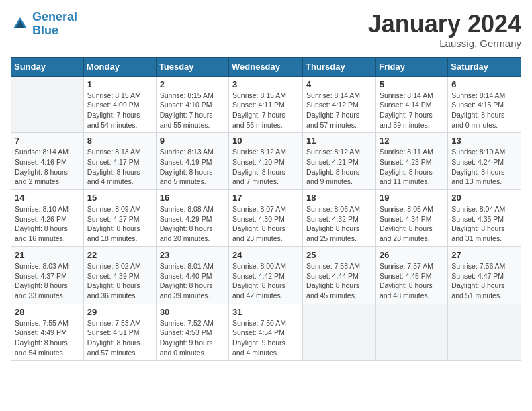 Image resolution: width=532 pixels, height=411 pixels. I want to click on day-cell: 13Sunrise: 8:10 AM Sunset: 4:24 PM Dayli…, so click(485, 161).